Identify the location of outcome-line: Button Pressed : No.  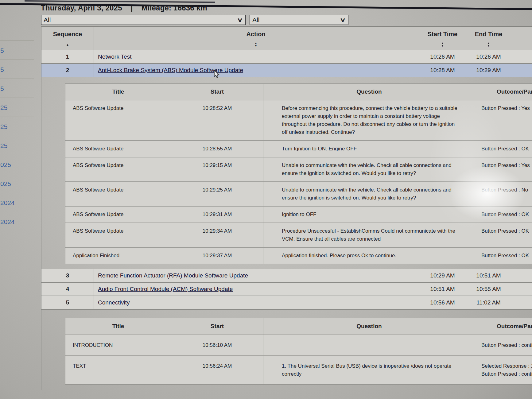
(507, 190).